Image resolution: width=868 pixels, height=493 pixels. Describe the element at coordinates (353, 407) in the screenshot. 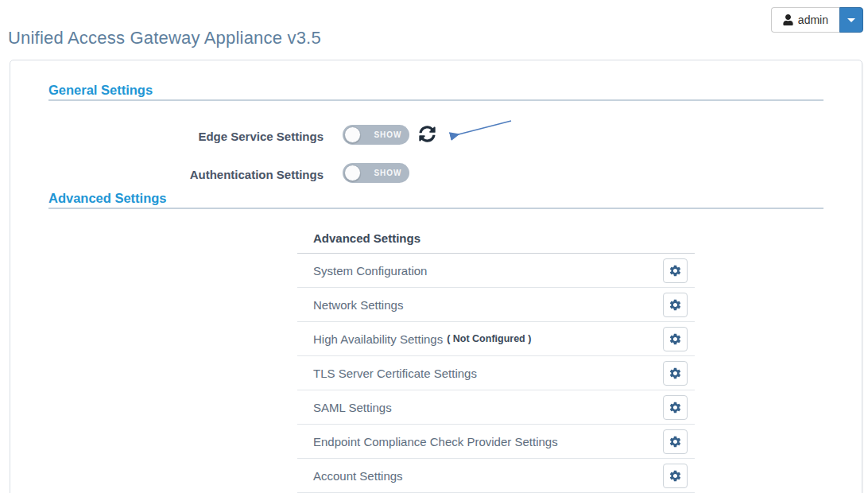

I see `setting-label: SAML Settings` at that location.